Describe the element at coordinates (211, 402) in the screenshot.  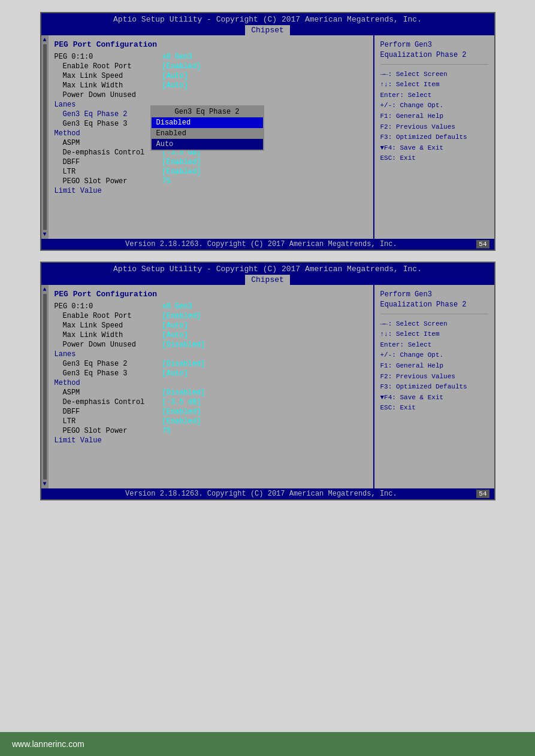
I see `deemphasis-row-2: De-emphasis Control [-3.5 dB]` at that location.